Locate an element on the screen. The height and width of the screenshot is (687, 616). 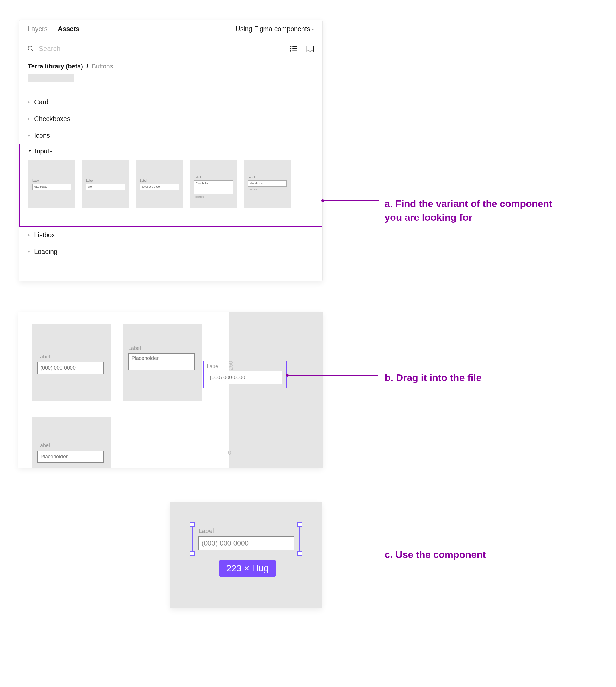
canvas-left: Label (000) 000-0000 Label Placeholder L… is located at coordinates (120, 390).